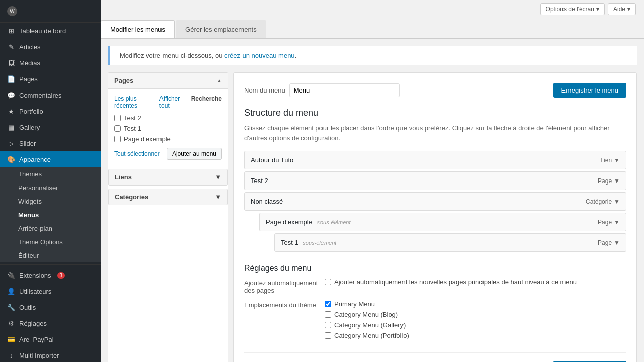 The image size is (644, 362). Describe the element at coordinates (50, 159) in the screenshot. I see `sidebar-item-apparence: 🎨 Apparence` at that location.